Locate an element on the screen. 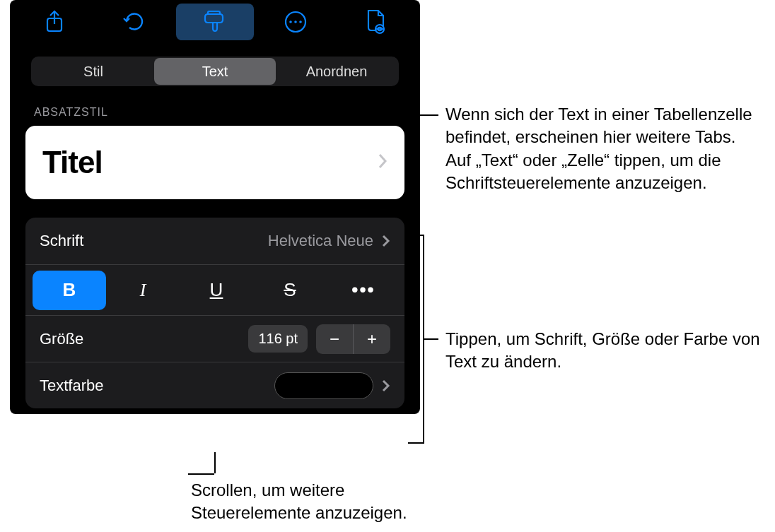 The width and height of the screenshot is (775, 532). bold-button: B is located at coordinates (69, 290).